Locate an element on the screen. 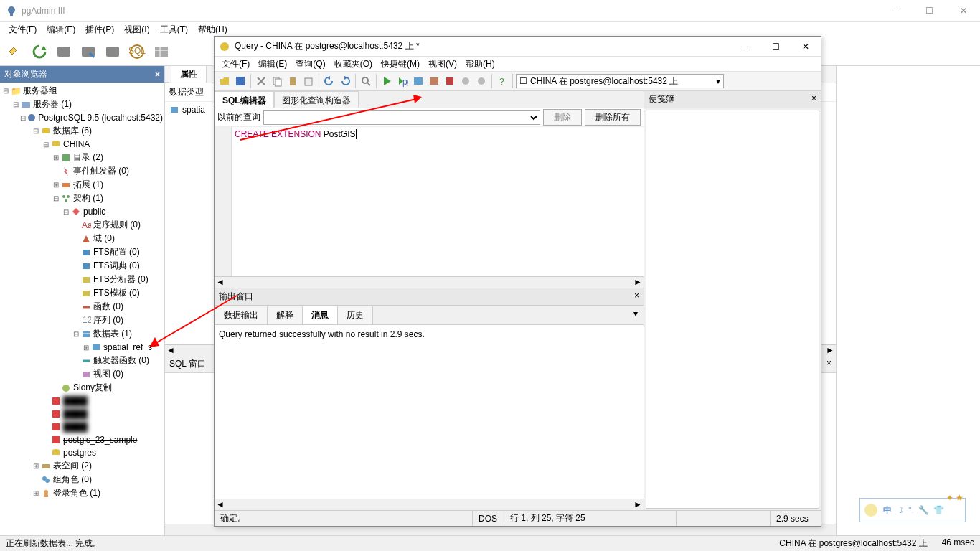 The height and width of the screenshot is (551, 980). tree-server-group: ⊟📁服务器组 is located at coordinates (82, 90).